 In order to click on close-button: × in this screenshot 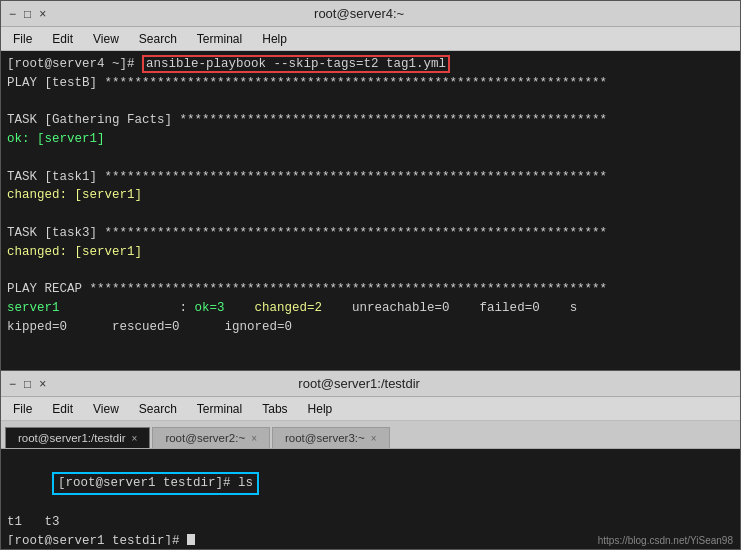, I will do `click(42, 14)`.